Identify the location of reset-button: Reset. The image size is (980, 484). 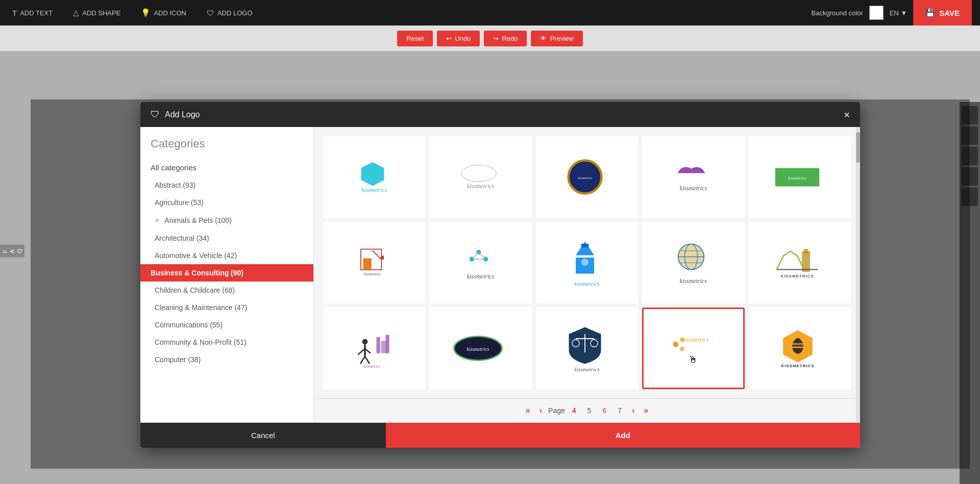
(415, 39).